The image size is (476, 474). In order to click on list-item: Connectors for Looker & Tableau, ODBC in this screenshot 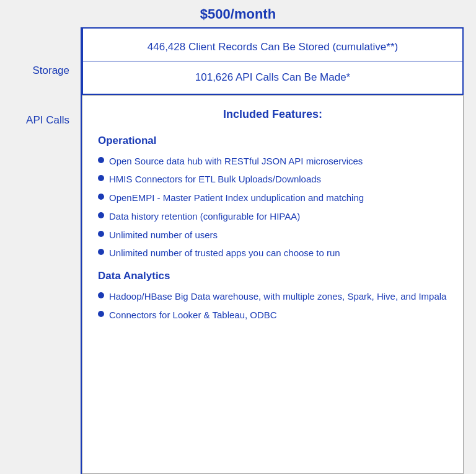, I will do `click(273, 315)`.